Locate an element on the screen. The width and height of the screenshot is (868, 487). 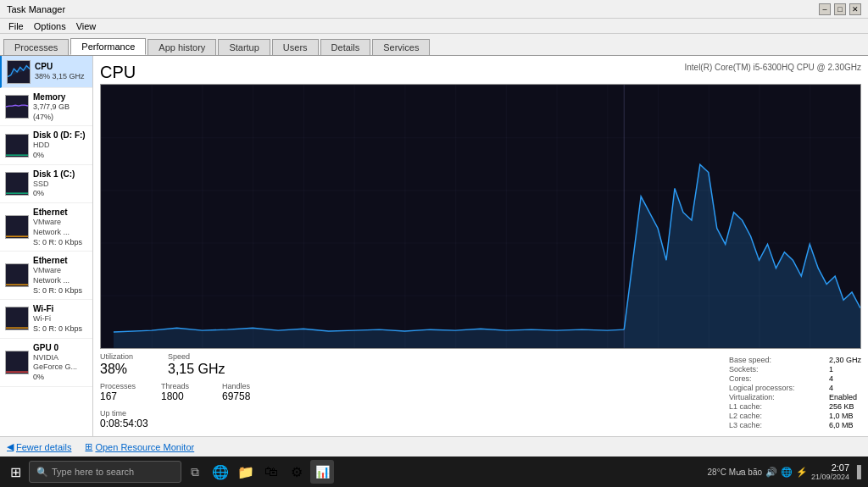
search-icon: 🔍 is located at coordinates (42, 473).